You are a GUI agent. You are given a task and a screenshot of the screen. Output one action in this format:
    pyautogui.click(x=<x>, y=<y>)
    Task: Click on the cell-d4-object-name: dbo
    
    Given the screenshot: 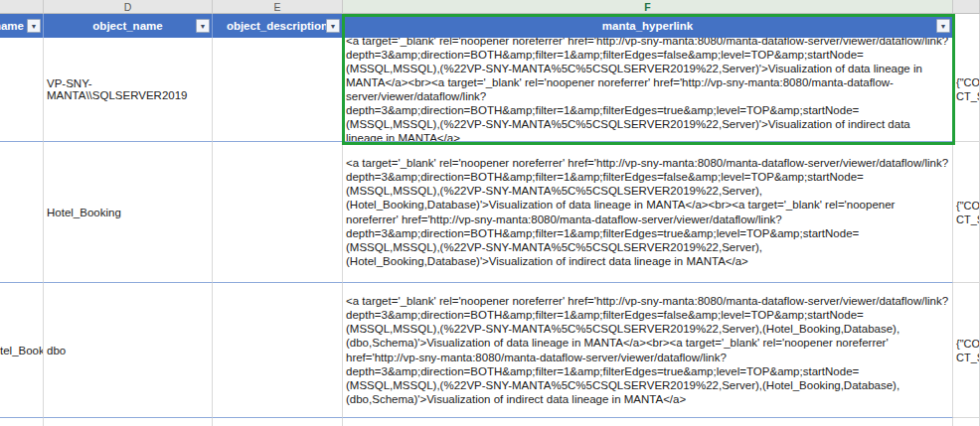 What is the action you would take?
    pyautogui.click(x=128, y=351)
    